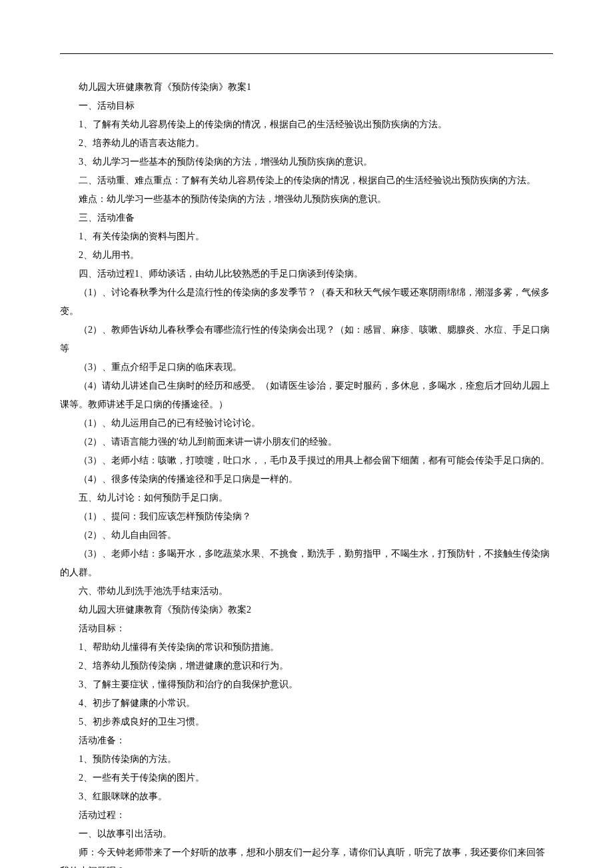  I want to click on paragraph: （2）、请语言能力强的'幼儿到前面来讲一讲小朋友们的经验。, so click(306, 442).